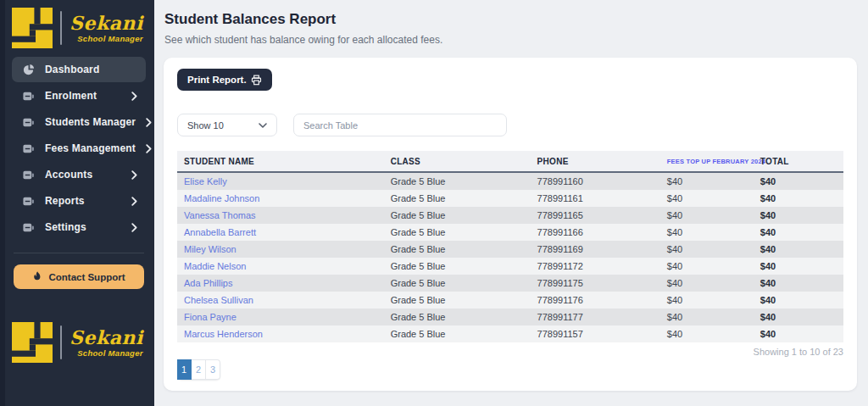  What do you see at coordinates (510, 215) in the screenshot?
I see `table-row: Vanessa Thomas Grade 5 Blue 778991165 $4…` at bounding box center [510, 215].